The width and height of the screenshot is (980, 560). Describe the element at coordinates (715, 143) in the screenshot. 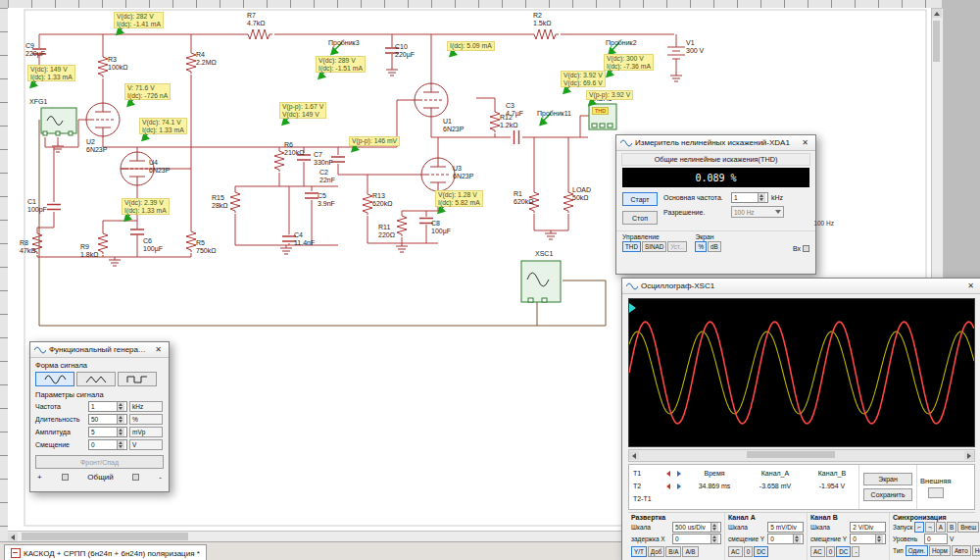

I see `thd-titlebar: Измеритель нелинейных искажений-XDA1 ✕` at that location.